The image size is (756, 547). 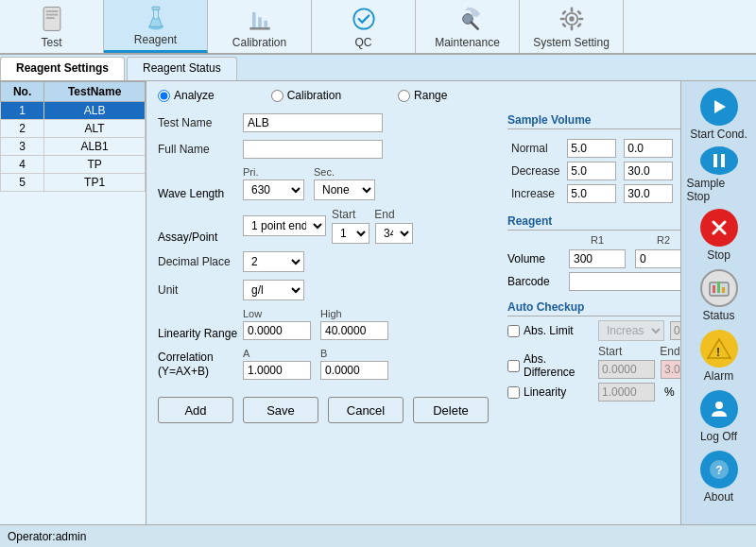 I want to click on status-button: Status, so click(x=719, y=296).